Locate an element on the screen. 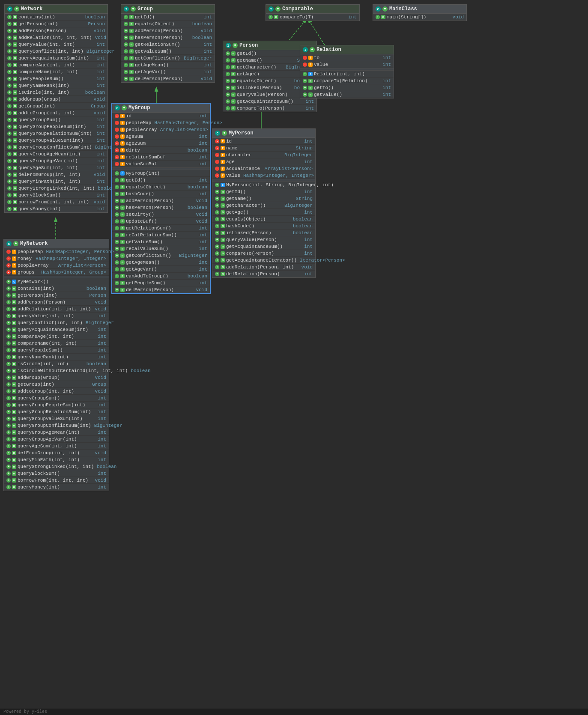 The width and height of the screenshot is (588, 715). method-row: +mhashCode()int is located at coordinates (161, 194).